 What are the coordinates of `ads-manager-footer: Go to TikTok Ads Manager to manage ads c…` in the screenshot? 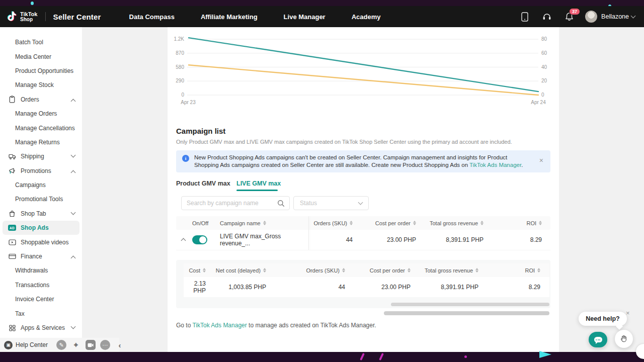 It's located at (276, 325).